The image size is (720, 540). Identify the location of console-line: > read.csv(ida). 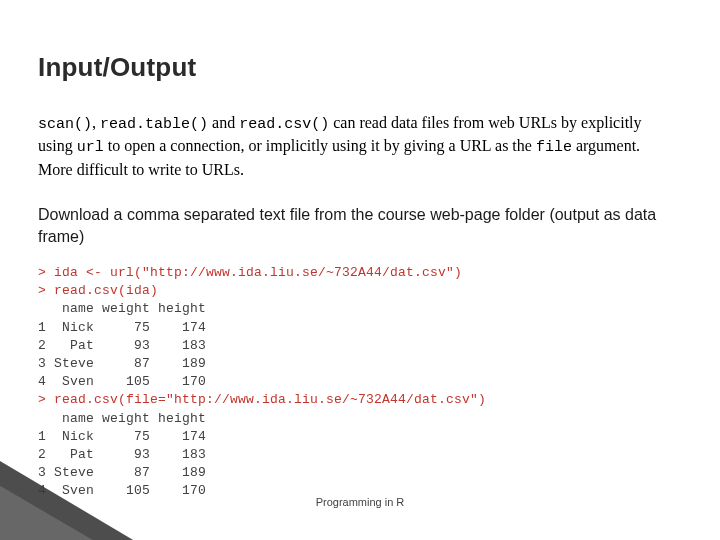
(98, 290).